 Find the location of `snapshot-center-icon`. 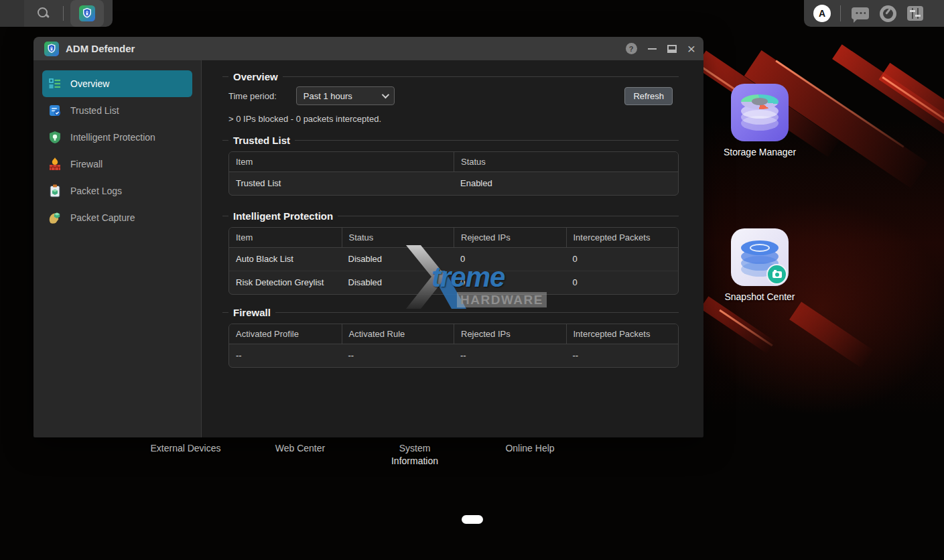

snapshot-center-icon is located at coordinates (760, 257).